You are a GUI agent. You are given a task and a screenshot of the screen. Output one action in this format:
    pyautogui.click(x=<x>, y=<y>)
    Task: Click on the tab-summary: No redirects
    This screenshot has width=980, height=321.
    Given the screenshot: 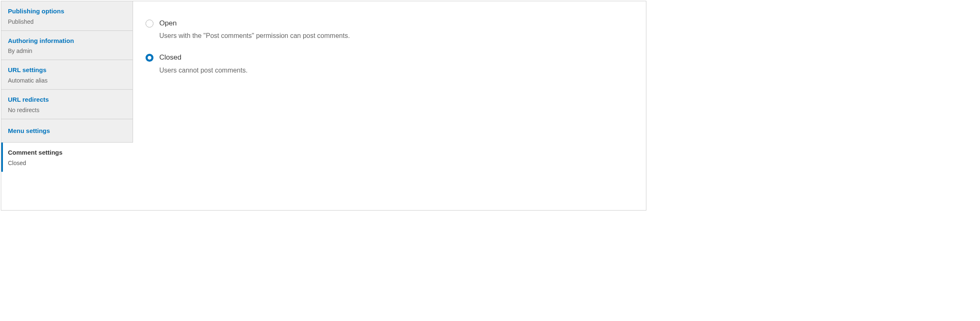 What is the action you would take?
    pyautogui.click(x=67, y=110)
    